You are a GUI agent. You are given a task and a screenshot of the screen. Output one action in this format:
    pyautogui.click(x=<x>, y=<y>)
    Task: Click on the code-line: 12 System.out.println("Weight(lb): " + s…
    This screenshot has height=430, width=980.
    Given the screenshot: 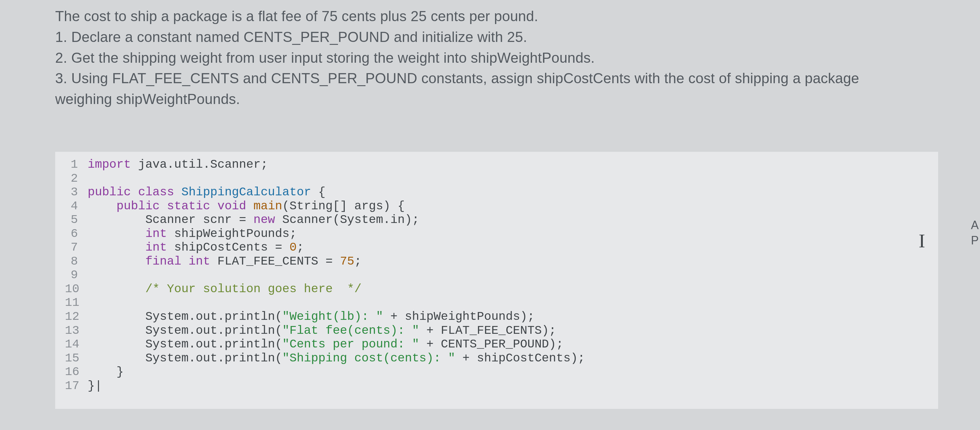 What is the action you would take?
    pyautogui.click(x=497, y=317)
    